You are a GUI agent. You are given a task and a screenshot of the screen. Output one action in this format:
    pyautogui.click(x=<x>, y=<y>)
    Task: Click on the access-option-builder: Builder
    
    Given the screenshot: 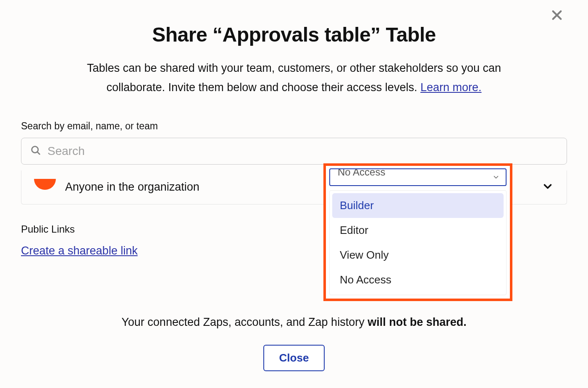 What is the action you would take?
    pyautogui.click(x=418, y=206)
    